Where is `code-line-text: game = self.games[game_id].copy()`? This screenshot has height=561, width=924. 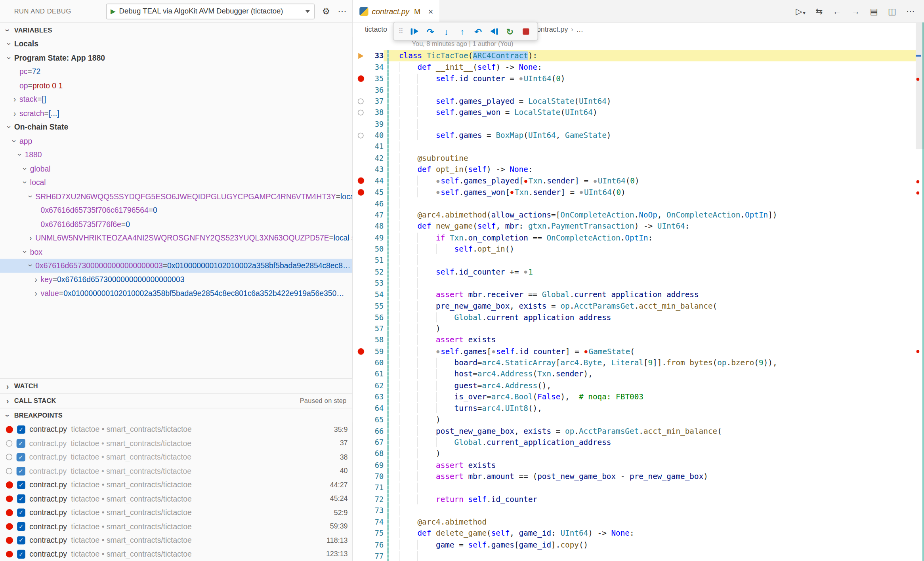
code-line-text: game = self.games[game_id].copy() is located at coordinates (658, 545).